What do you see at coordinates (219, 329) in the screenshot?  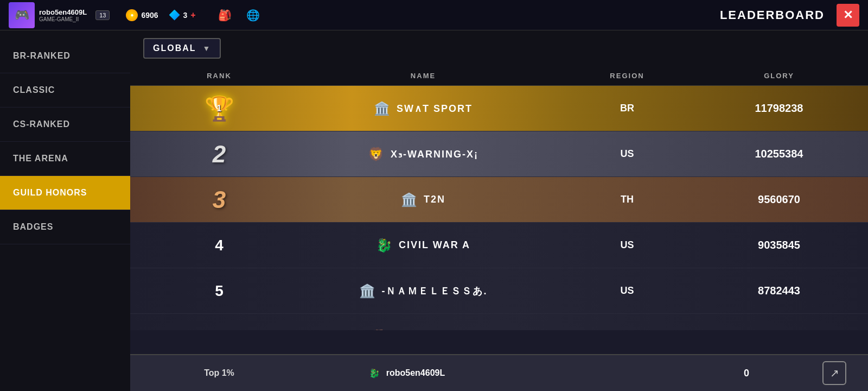 I see `rank-cell: 6` at bounding box center [219, 329].